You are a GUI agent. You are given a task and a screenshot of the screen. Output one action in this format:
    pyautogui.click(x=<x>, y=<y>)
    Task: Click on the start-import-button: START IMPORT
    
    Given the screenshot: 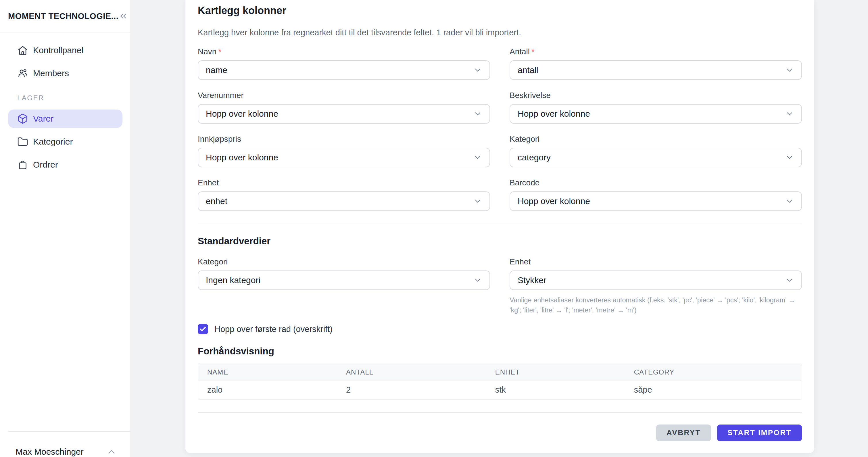 What is the action you would take?
    pyautogui.click(x=760, y=433)
    